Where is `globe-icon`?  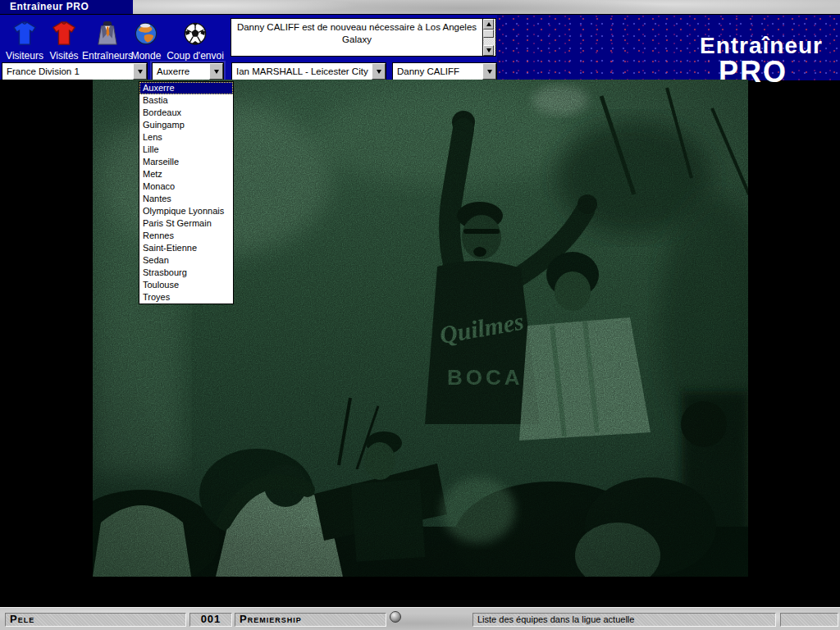
globe-icon is located at coordinates (146, 34).